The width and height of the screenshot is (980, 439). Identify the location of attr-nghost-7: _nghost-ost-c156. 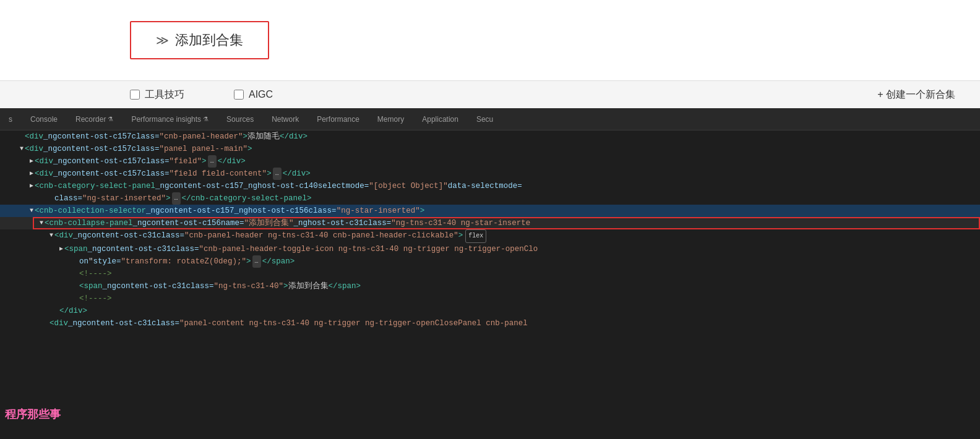
(272, 211).